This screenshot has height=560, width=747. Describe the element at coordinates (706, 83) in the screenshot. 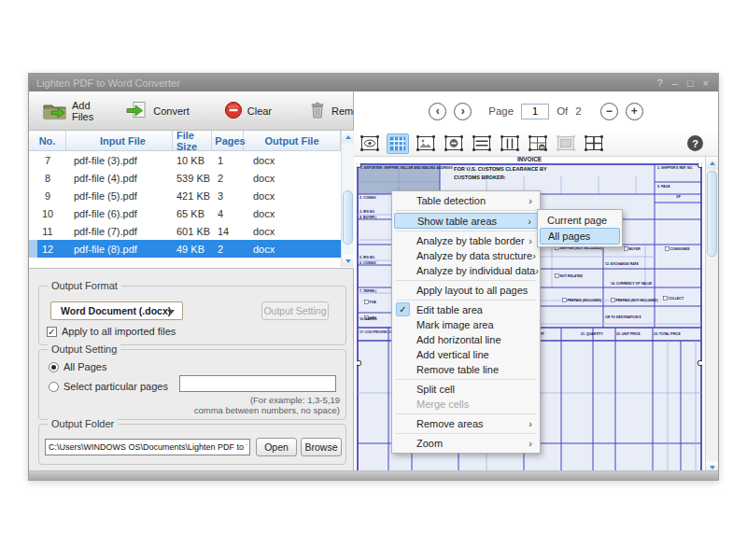

I see `close-button: ×` at that location.